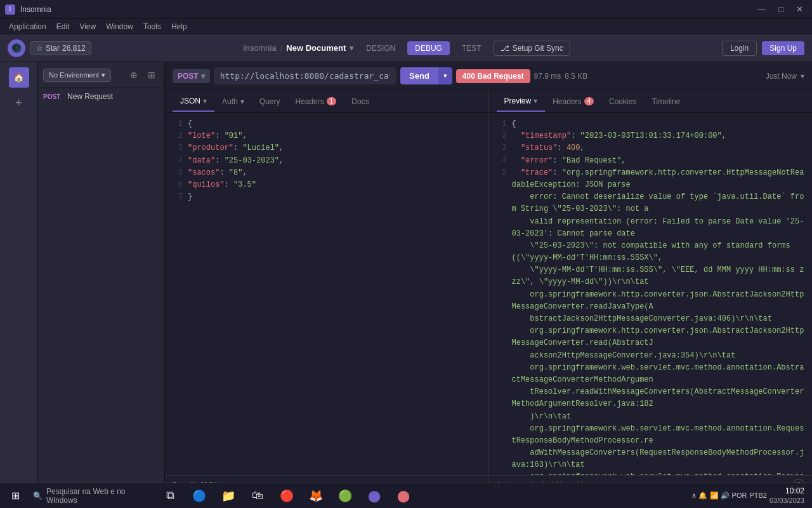 This screenshot has height=508, width=812. Describe the element at coordinates (327, 136) in the screenshot. I see `code-line-2: 2 "lote": "01",` at that location.